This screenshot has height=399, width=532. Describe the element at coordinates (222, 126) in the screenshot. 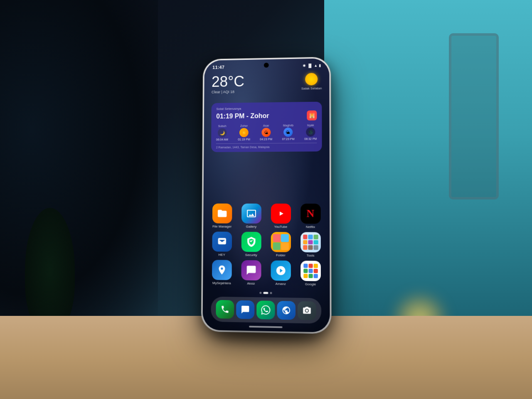

I see `prayer-subuh-label: Subuh` at that location.